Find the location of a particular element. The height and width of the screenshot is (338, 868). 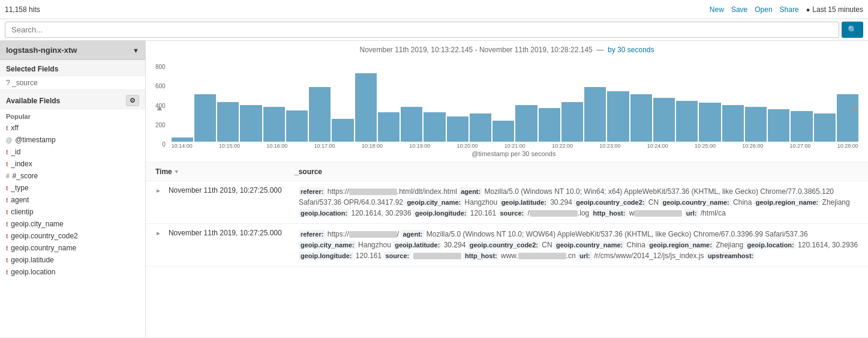

field-name: xff is located at coordinates (14, 128).